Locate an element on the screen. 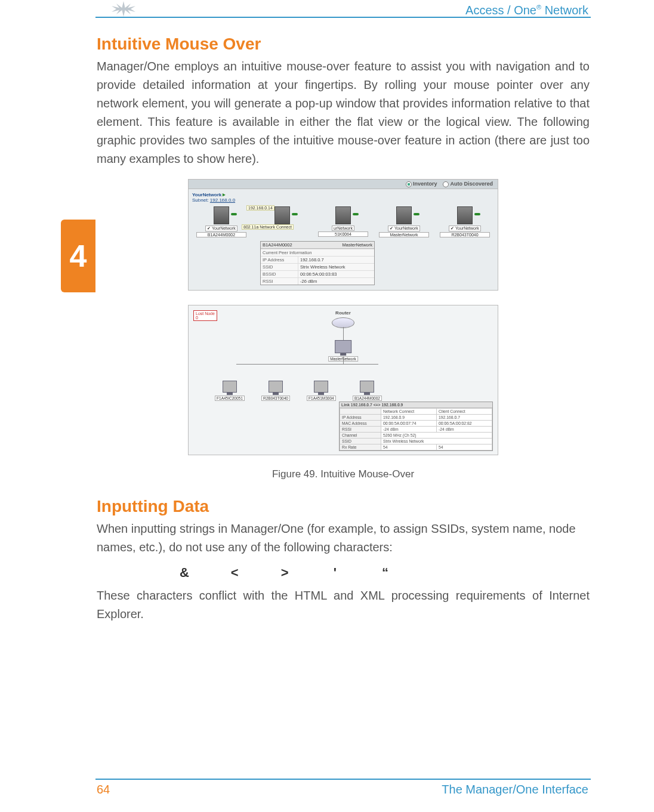 This screenshot has height=812, width=654. tooltip-ip: 192.168.0.14 is located at coordinates (260, 208).